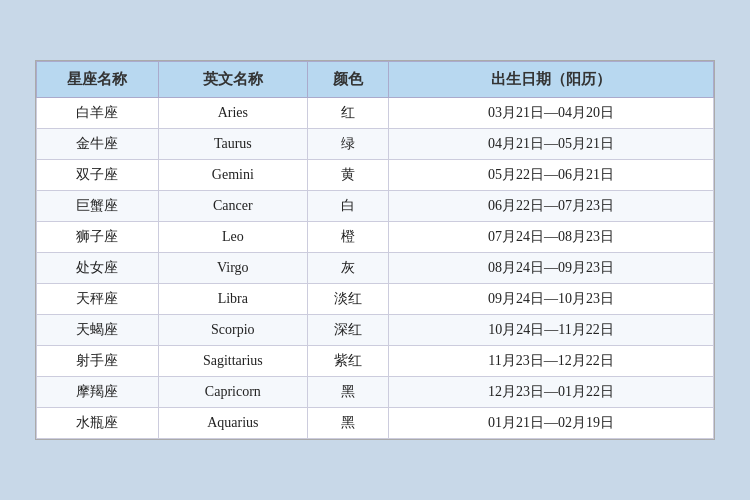 This screenshot has width=750, height=500. I want to click on cell-dates: 06月22日—07月23日, so click(552, 206).